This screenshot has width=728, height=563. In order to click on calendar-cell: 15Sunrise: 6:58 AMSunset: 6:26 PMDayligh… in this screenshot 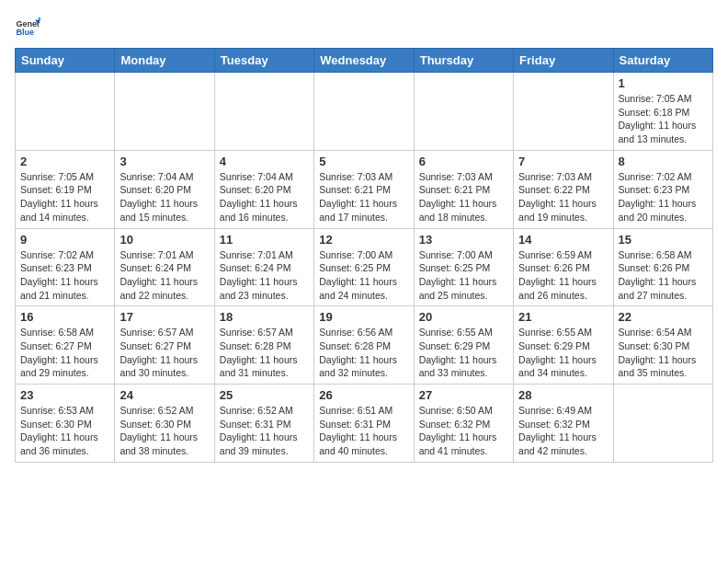, I will do `click(663, 267)`.